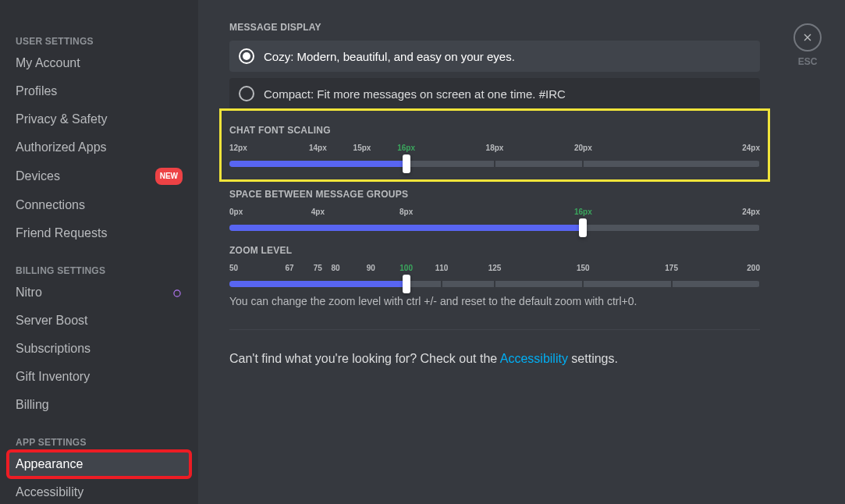  Describe the element at coordinates (362, 148) in the screenshot. I see `slider-tick: 15px` at that location.